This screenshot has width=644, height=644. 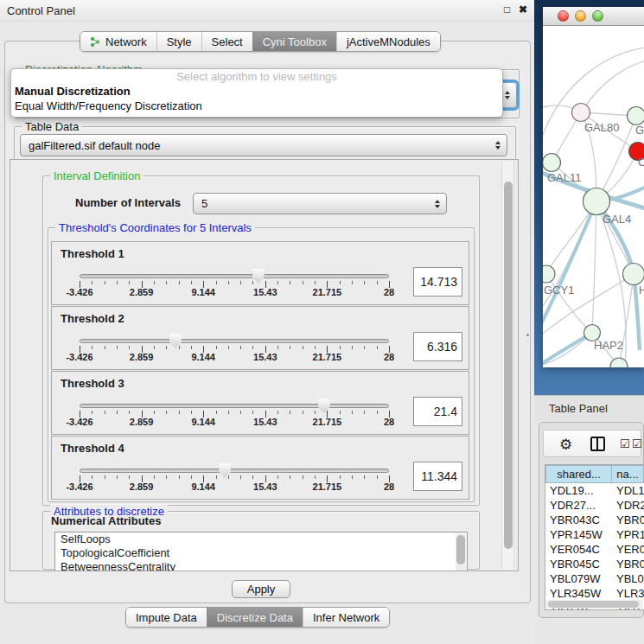 What do you see at coordinates (636, 116) in the screenshot?
I see `node-right-top` at bounding box center [636, 116].